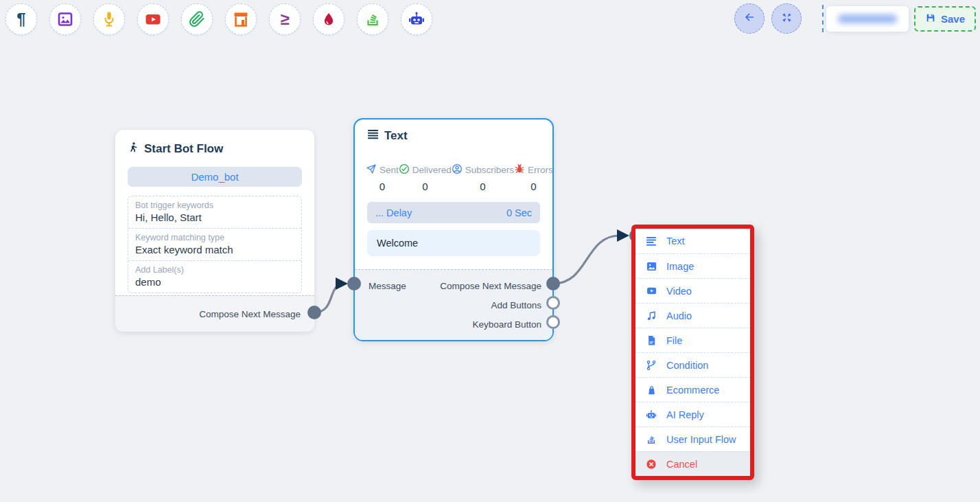 The height and width of the screenshot is (502, 980). What do you see at coordinates (215, 276) in the screenshot?
I see `field-add-labels: Add Label(s) demo` at bounding box center [215, 276].